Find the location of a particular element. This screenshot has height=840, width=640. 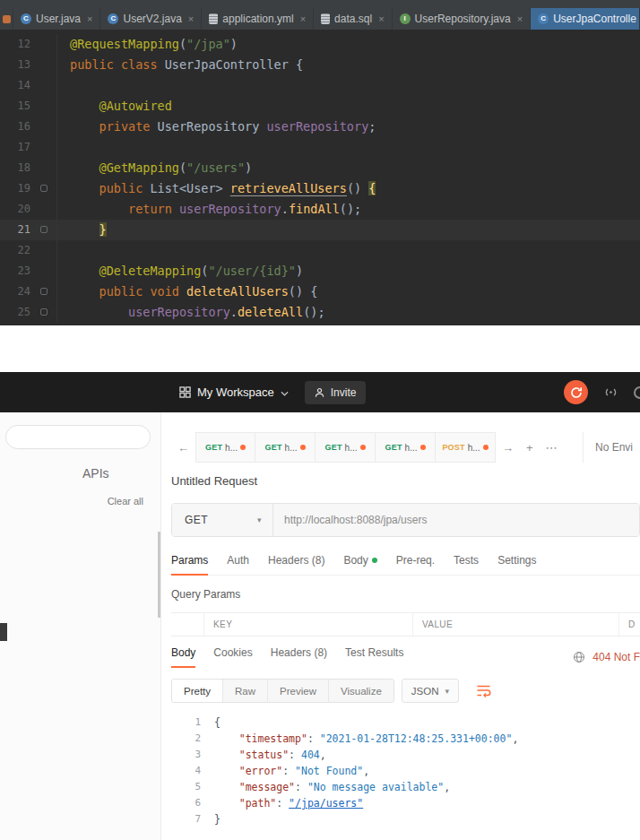

editor-tab-userjpacontrolle: CUserJpaControlle× is located at coordinates (585, 19).